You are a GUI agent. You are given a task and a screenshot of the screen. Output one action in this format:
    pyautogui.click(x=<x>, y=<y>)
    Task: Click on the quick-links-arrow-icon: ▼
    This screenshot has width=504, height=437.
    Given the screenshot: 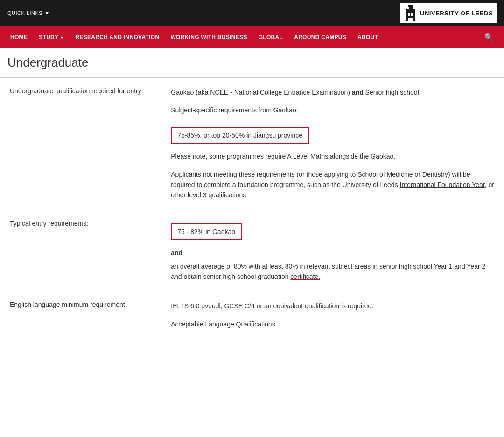 What is the action you would take?
    pyautogui.click(x=47, y=13)
    